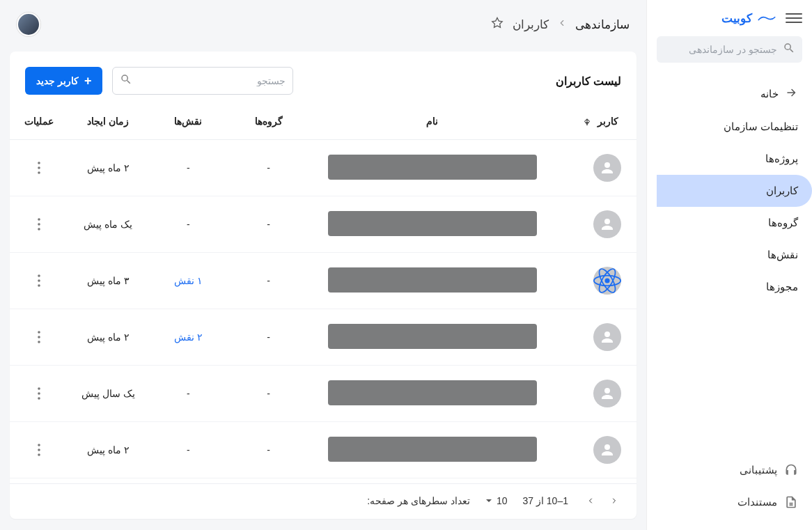  Describe the element at coordinates (432, 337) in the screenshot. I see `cell-name` at that location.